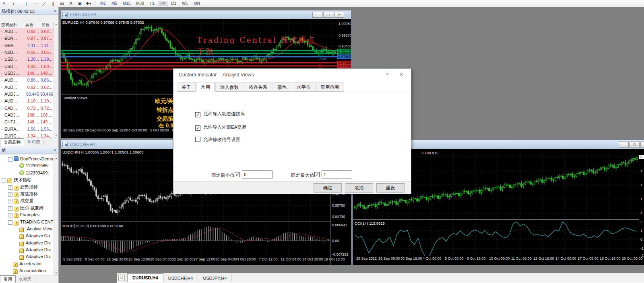 This screenshot has width=644, height=283. I want to click on tree-item: −f技术指标, so click(27, 180).